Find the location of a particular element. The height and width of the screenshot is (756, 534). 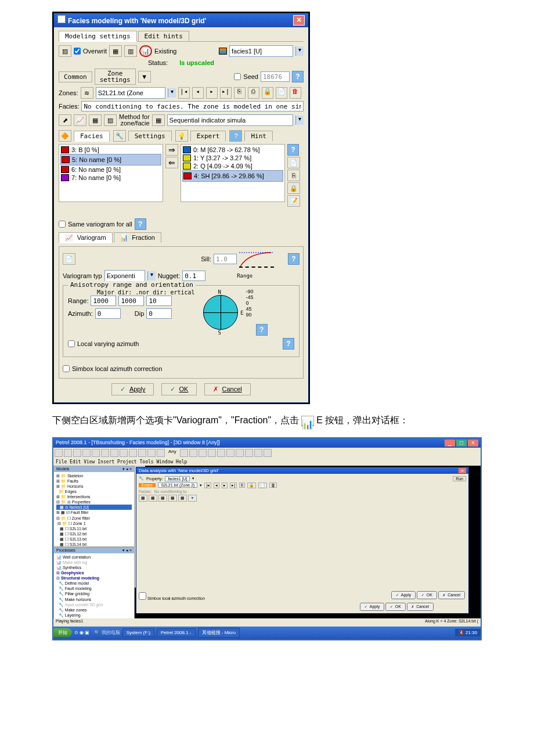

common-button: Common is located at coordinates (75, 77).